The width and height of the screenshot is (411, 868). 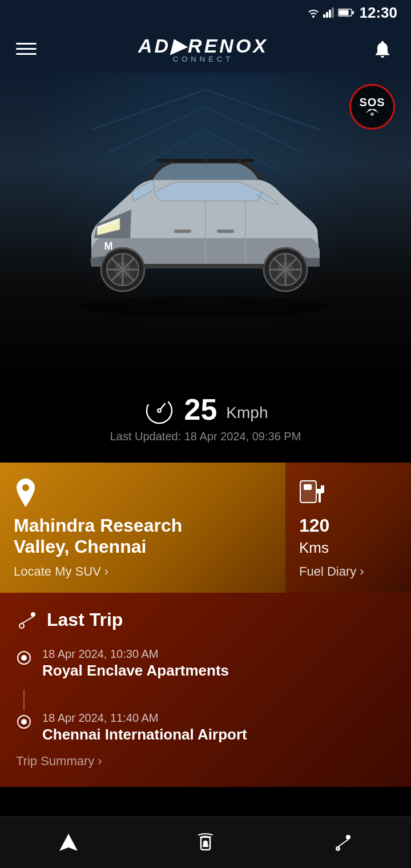 What do you see at coordinates (24, 700) in the screenshot?
I see `trip-connector` at bounding box center [24, 700].